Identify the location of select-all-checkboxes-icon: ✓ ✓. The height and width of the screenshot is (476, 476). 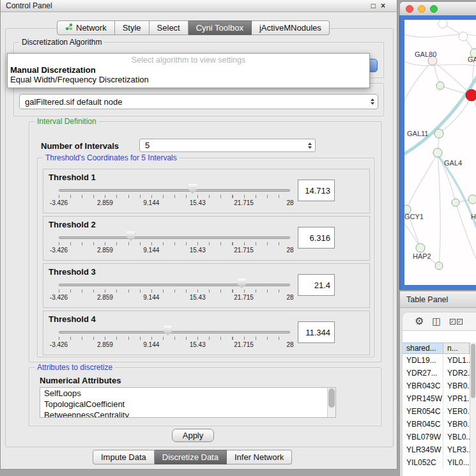
(456, 322).